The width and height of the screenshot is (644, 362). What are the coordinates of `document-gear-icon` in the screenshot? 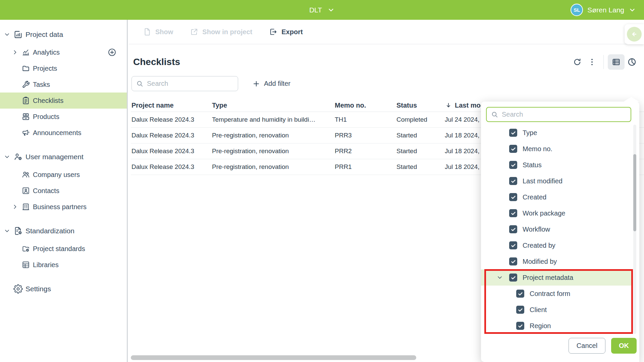 It's located at (18, 231).